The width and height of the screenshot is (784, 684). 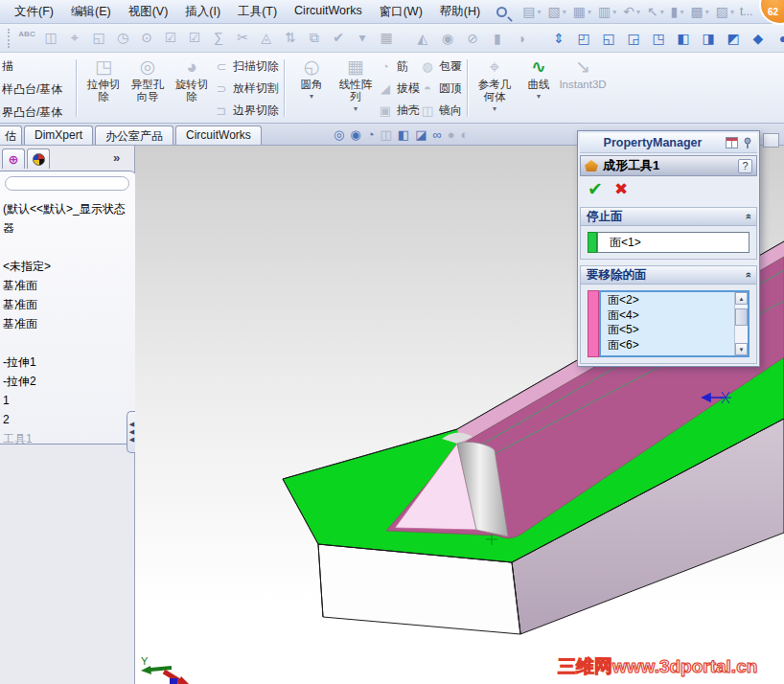 I want to click on view-cube-icon: ◩, so click(x=733, y=38).